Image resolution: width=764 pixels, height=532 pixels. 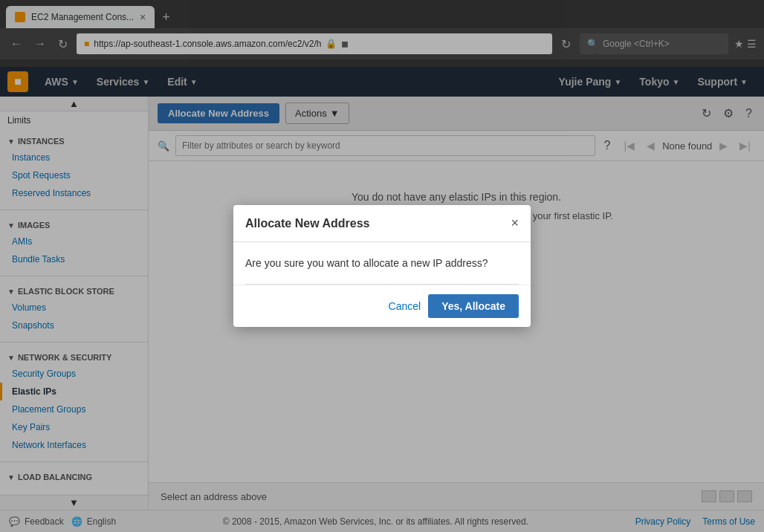 What do you see at coordinates (382, 263) in the screenshot?
I see `modal-body-text: Are you sure you want to allocate a new …` at bounding box center [382, 263].